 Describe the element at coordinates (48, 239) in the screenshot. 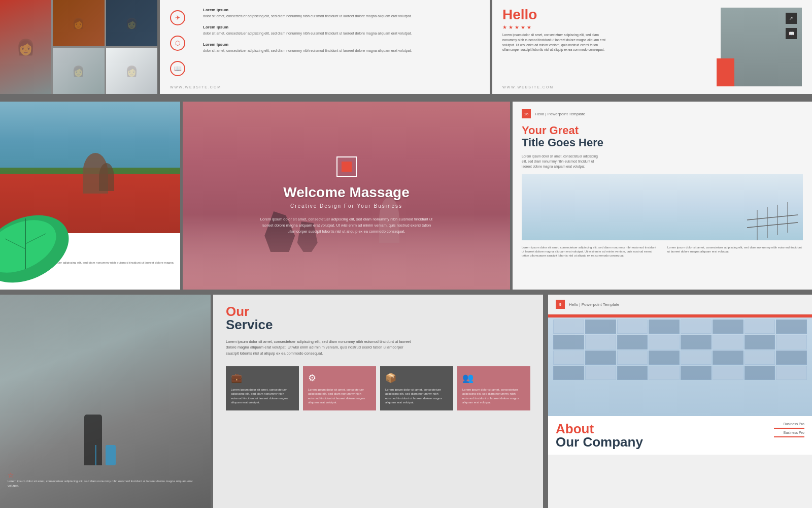

I see `leaf-svg` at that location.